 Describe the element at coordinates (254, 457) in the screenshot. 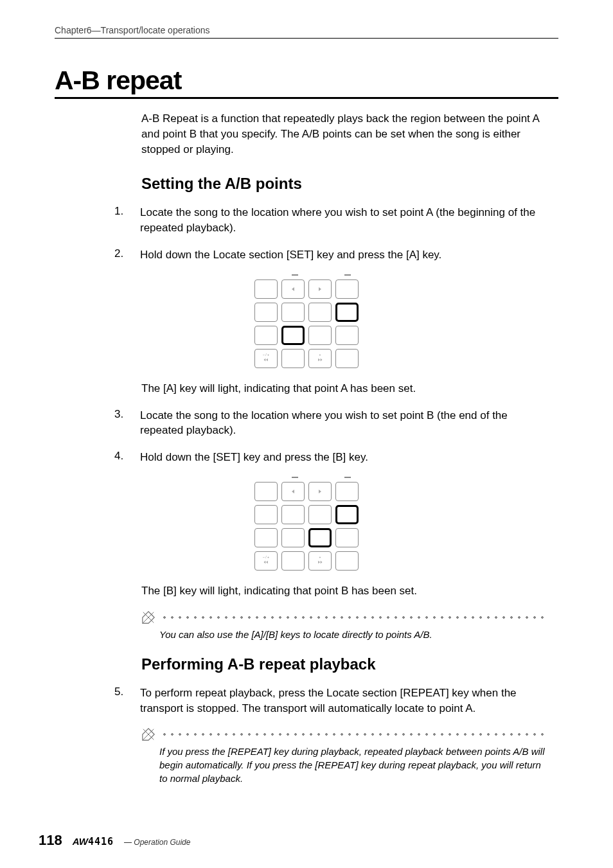

I see `step-text: Hold down the [SET] key and press the [B…` at that location.